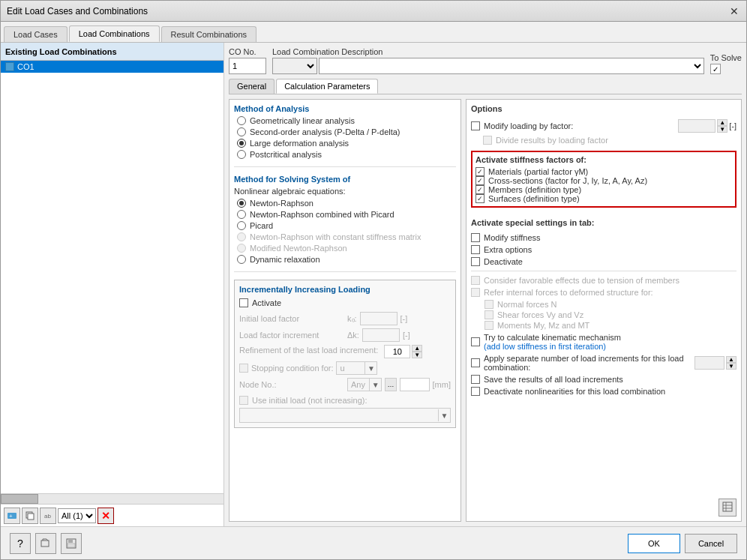 Image resolution: width=747 pixels, height=560 pixels. I want to click on open-button, so click(46, 544).